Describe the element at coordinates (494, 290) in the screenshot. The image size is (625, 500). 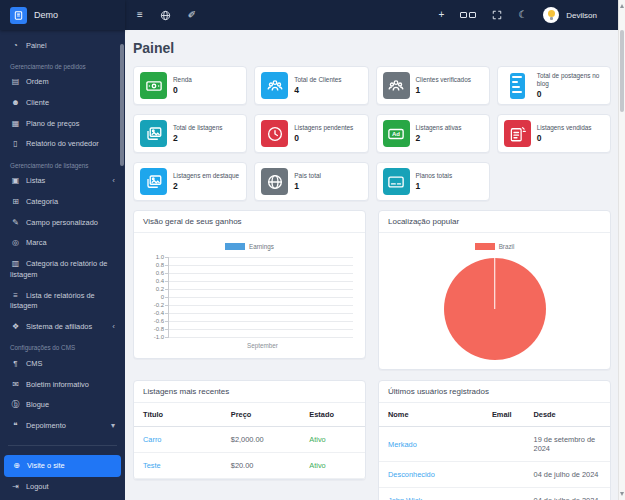
I see `location-chart-panel: Localização popular Brazil` at that location.